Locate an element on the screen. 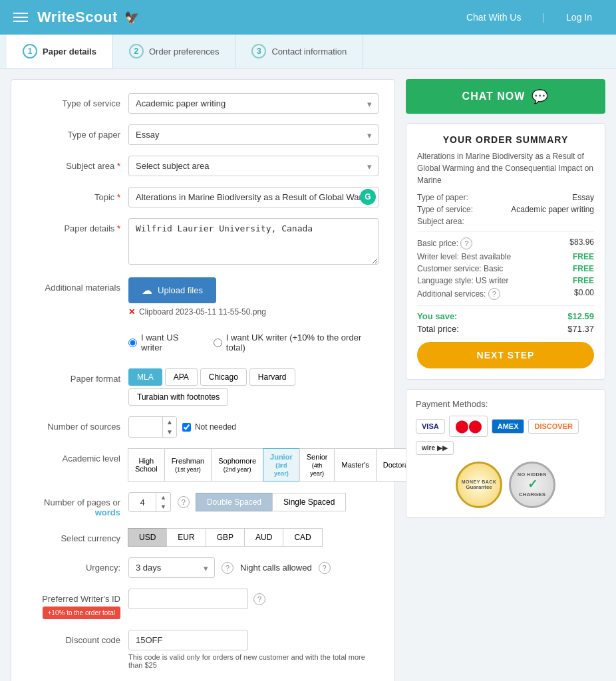 The height and width of the screenshot is (681, 616). tab-contact-info: 3 Contact information is located at coordinates (299, 51).